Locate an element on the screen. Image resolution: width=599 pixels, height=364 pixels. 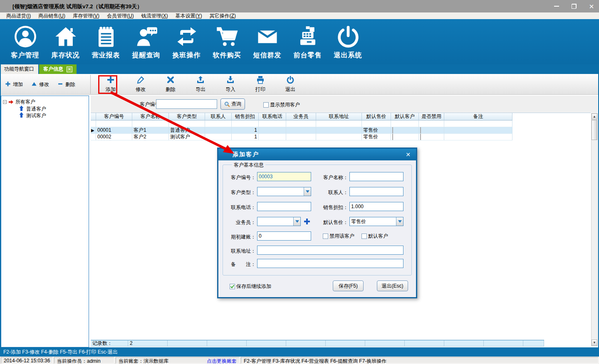
toolbar-添加-button: 添加 is located at coordinates (111, 84).